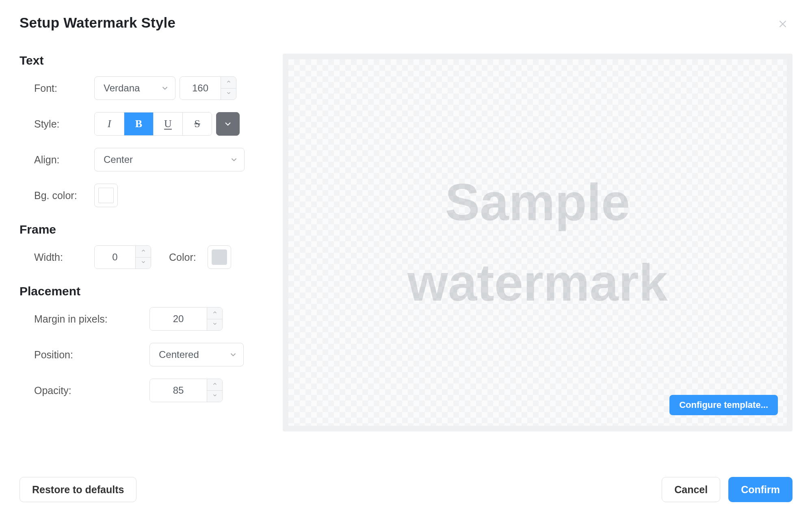 The height and width of the screenshot is (520, 812). Describe the element at coordinates (200, 88) in the screenshot. I see `font-size-input` at that location.